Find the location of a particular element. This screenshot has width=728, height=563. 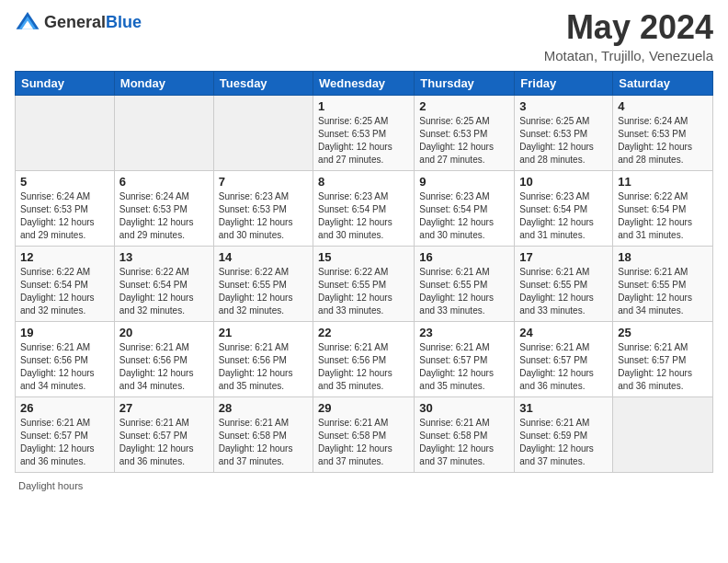

day-number: 6 is located at coordinates (164, 182).